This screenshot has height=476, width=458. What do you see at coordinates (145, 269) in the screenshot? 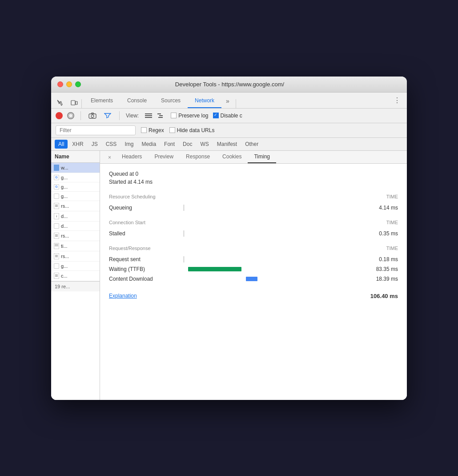
I see `waiting-label: Waiting (TTFB)` at bounding box center [145, 269].